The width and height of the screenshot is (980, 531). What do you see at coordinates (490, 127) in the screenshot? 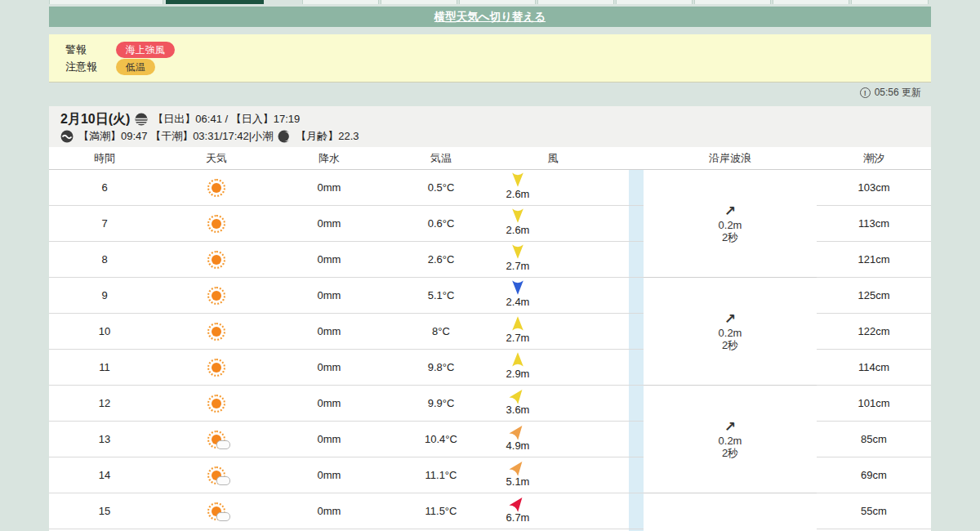
I see `date-header: 2月10日(火) 【日出】06:41 / 【日入】17:19 【満潮】09:47…` at bounding box center [490, 127].